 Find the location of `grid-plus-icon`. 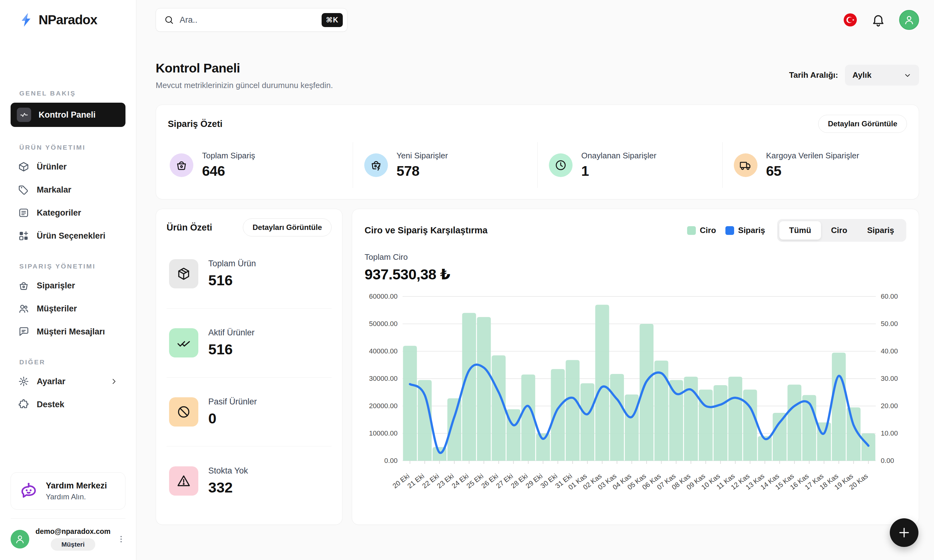

grid-plus-icon is located at coordinates (24, 236).